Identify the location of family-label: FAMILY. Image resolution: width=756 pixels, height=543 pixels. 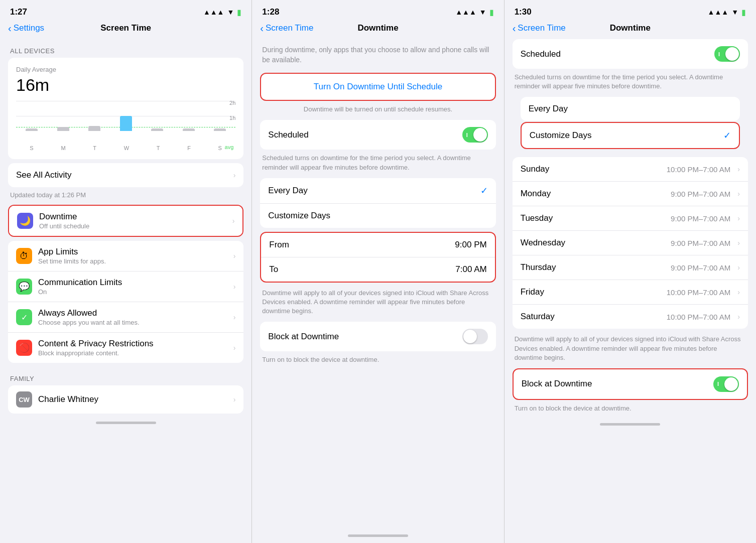
(125, 376).